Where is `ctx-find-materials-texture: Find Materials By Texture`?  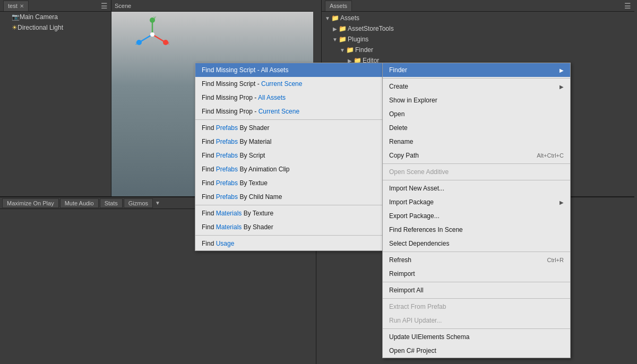
ctx-find-materials-texture: Find Materials By Texture is located at coordinates (289, 213).